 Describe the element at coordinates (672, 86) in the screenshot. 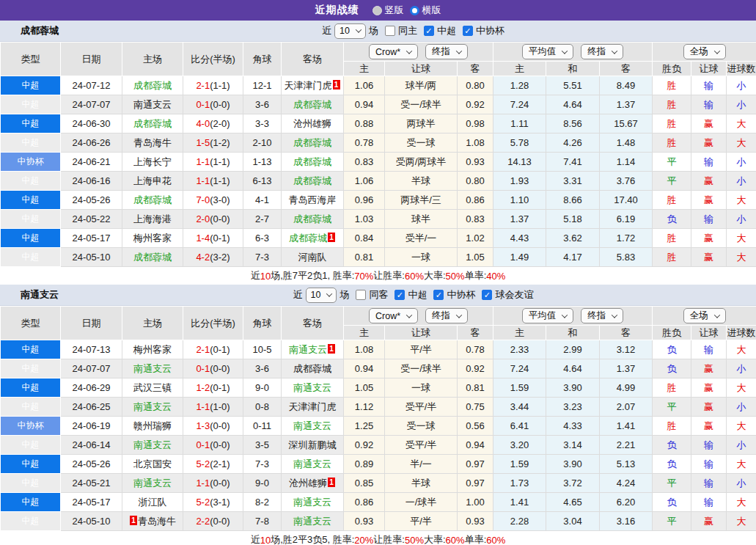

I see `result-cell: 胜` at that location.